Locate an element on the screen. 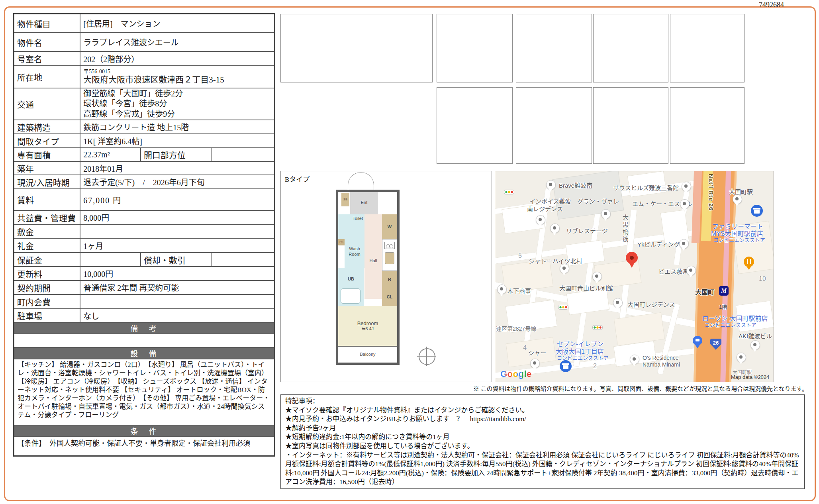 The image size is (819, 504). map-label: シャー is located at coordinates (537, 352).